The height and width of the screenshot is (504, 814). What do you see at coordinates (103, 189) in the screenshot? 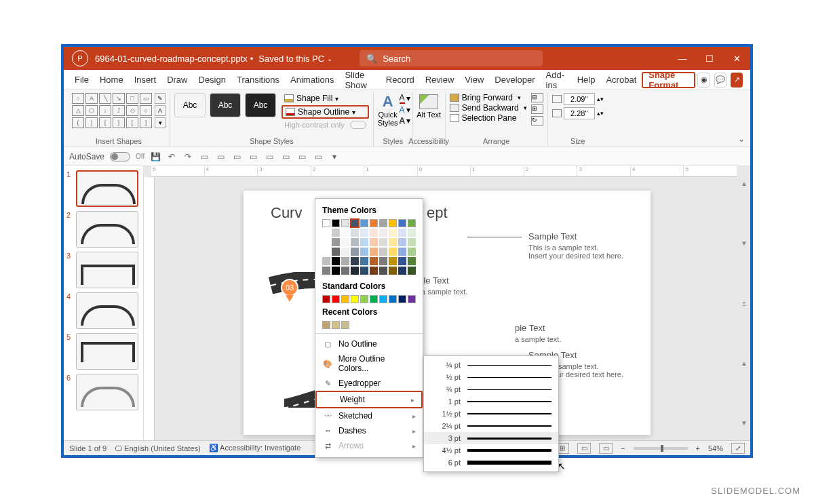
I see `thumbnail-1: 1` at bounding box center [103, 189].